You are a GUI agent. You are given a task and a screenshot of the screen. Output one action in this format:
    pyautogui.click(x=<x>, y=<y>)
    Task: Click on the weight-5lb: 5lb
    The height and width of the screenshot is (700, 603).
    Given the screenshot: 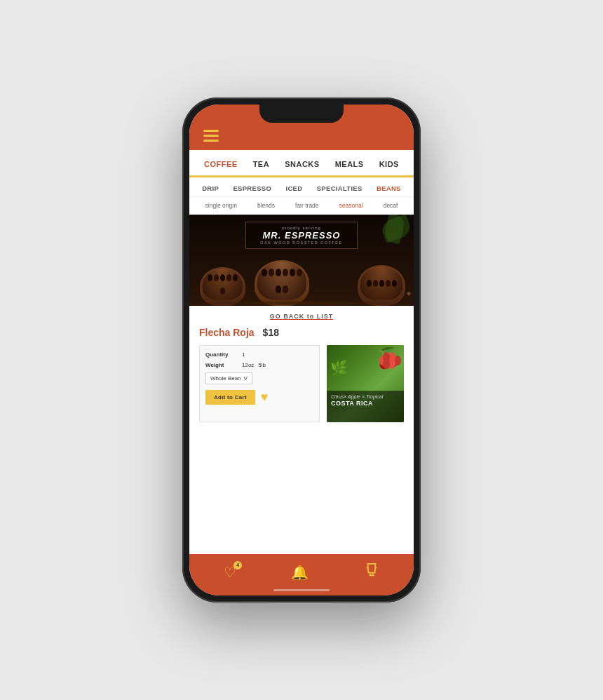 What is the action you would take?
    pyautogui.click(x=262, y=365)
    